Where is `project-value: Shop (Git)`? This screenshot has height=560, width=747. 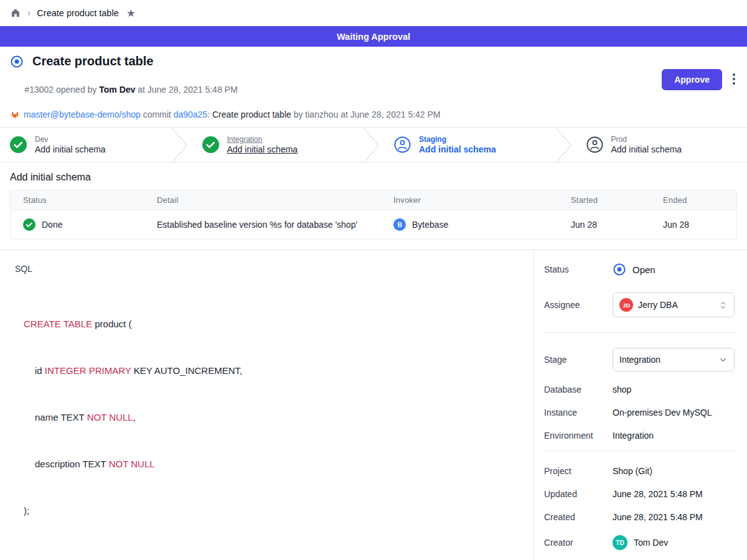 project-value: Shop (Git) is located at coordinates (632, 471).